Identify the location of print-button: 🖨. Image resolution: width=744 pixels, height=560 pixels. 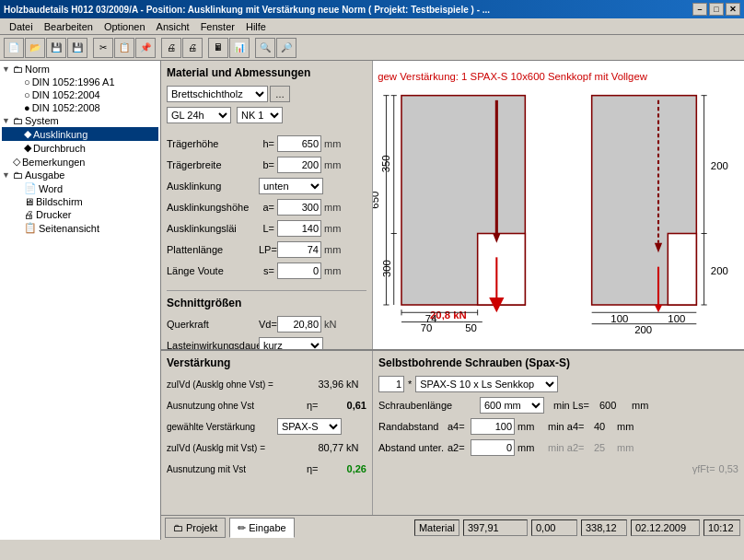
(192, 48).